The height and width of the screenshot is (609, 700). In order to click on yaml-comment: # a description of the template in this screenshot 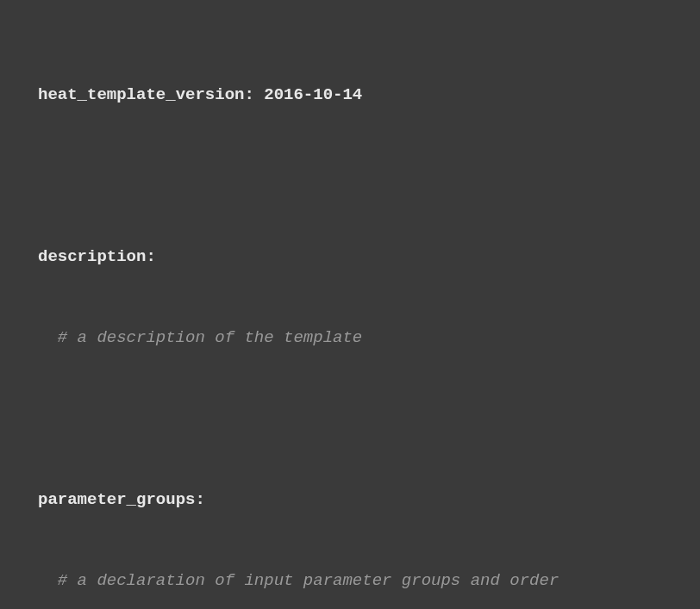, I will do `click(210, 338)`.